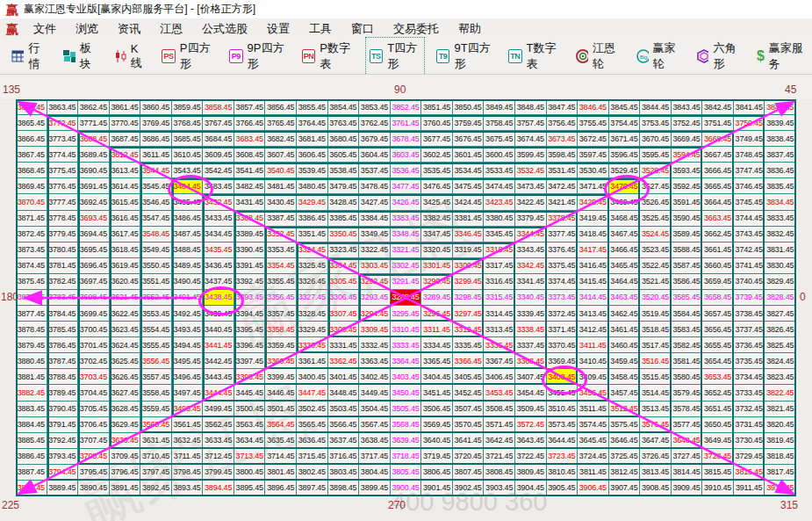 The height and width of the screenshot is (521, 812). I want to click on price-cell-23-5: 3746.45, so click(750, 186).